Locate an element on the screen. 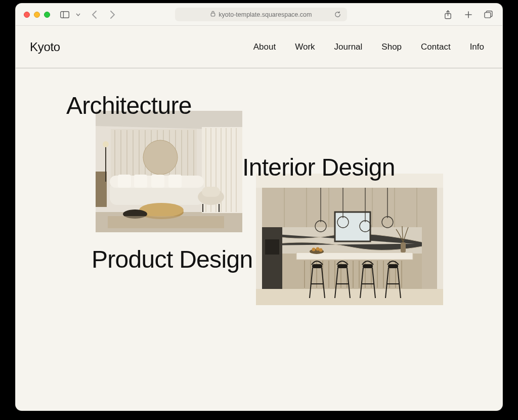 The width and height of the screenshot is (518, 420). zoom-window-button is located at coordinates (47, 15).